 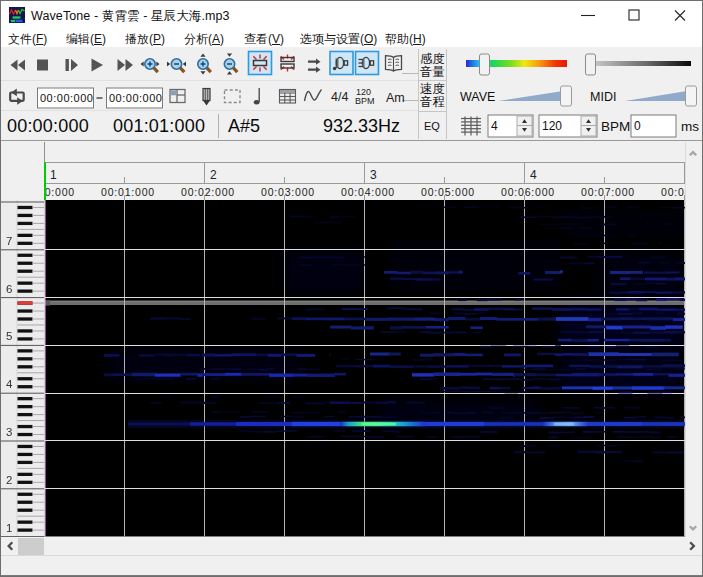 What do you see at coordinates (9, 336) in the screenshot?
I see `svg-text: 5` at bounding box center [9, 336].